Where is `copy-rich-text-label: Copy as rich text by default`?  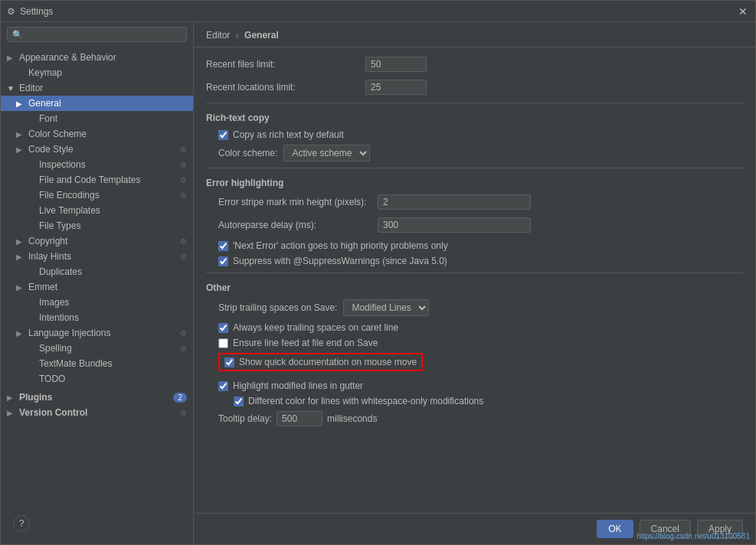 copy-rich-text-label: Copy as rich text by default is located at coordinates (288, 135).